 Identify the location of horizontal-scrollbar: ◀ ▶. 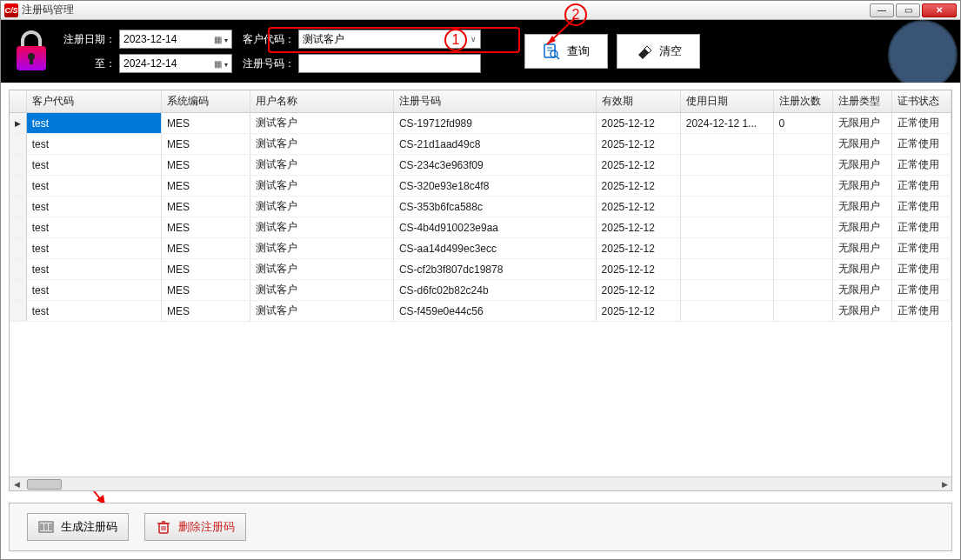
(480, 483).